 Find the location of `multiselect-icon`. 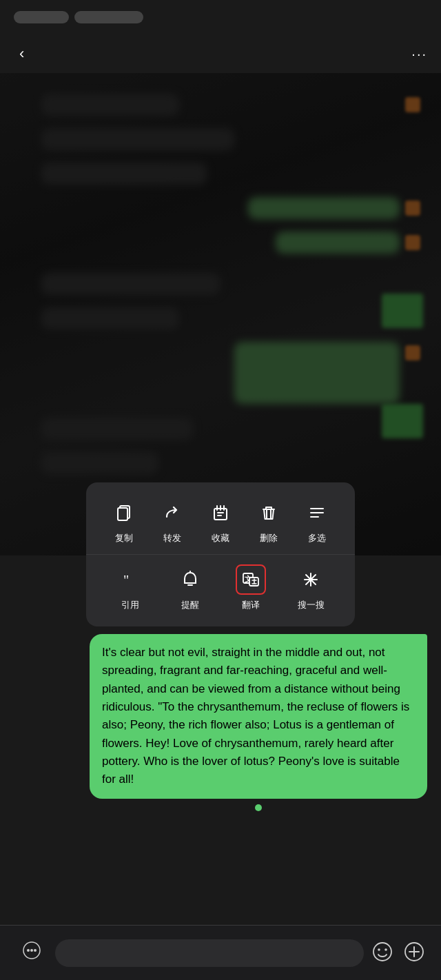

multiselect-icon is located at coordinates (317, 513).